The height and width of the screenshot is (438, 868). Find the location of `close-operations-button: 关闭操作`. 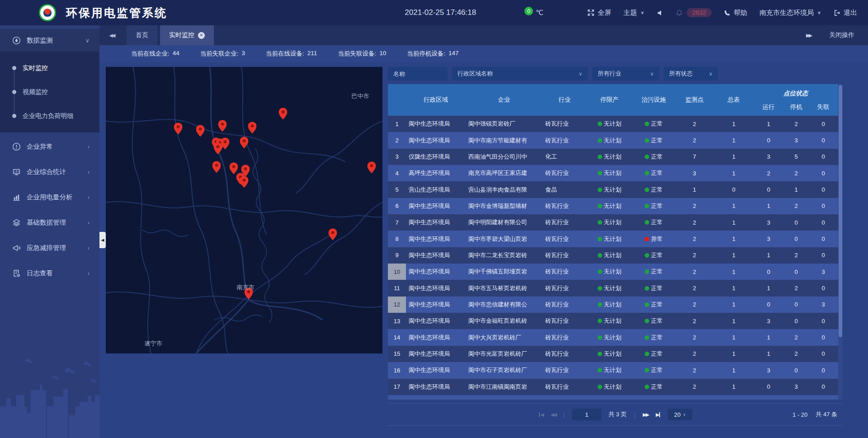

close-operations-button: 关闭操作 is located at coordinates (842, 35).